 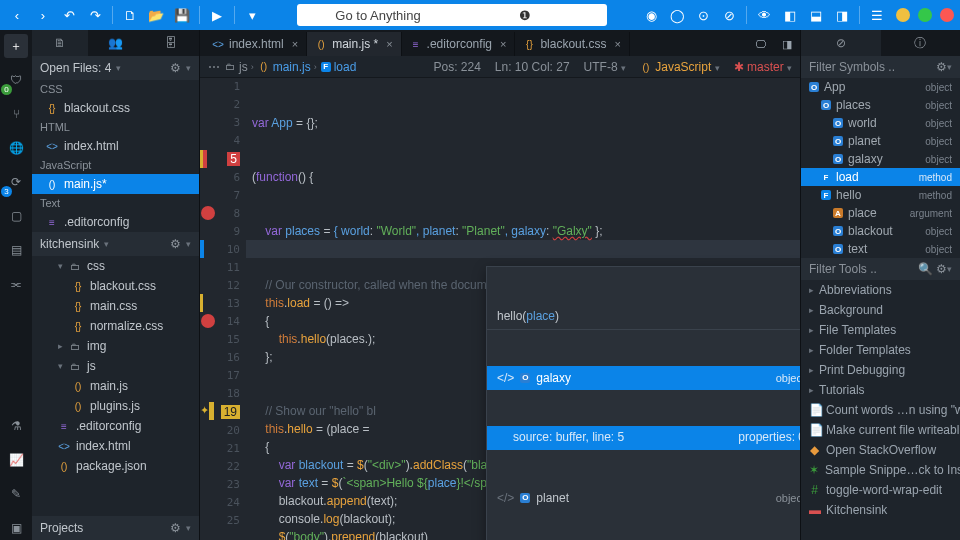 I want to click on layout-bottom-icon: ⬓, so click(x=816, y=15).